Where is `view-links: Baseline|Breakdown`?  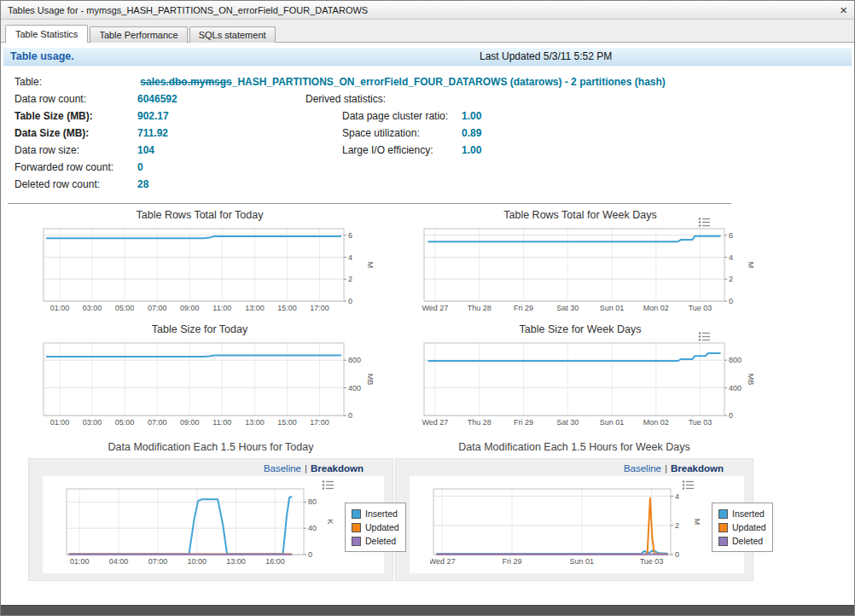 view-links: Baseline|Breakdown is located at coordinates (213, 468).